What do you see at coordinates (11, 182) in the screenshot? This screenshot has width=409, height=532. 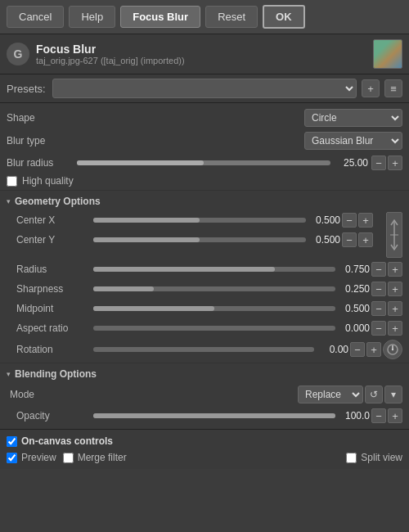 I see `high-quality-checkbox` at bounding box center [11, 182].